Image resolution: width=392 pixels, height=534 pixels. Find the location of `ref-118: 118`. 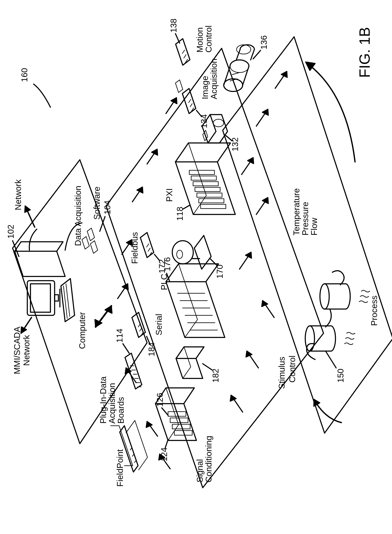

ref-118: 118 is located at coordinates (180, 214).